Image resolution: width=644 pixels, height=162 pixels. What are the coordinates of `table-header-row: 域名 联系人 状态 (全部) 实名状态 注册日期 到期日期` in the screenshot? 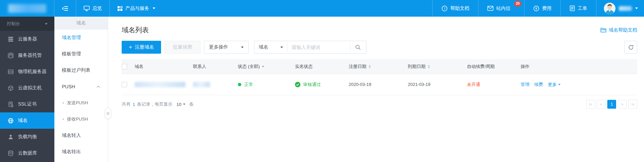 It's located at (379, 67).